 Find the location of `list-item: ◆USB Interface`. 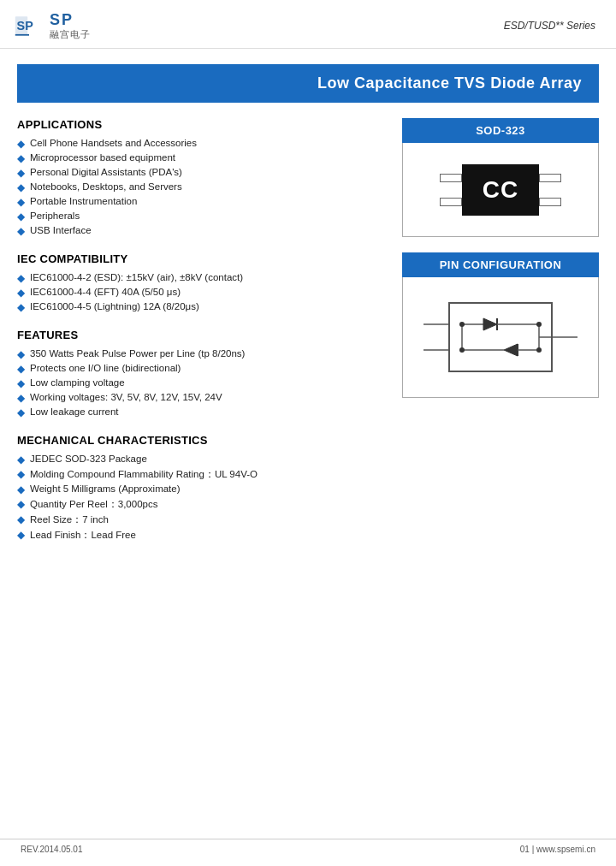

list-item: ◆USB Interface is located at coordinates (202, 231).